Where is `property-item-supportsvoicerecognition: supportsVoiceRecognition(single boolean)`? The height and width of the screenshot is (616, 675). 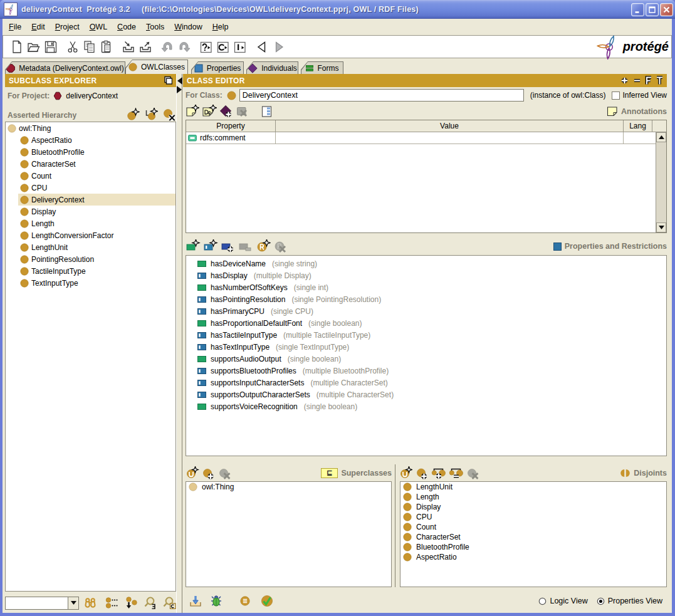 property-item-supportsvoicerecognition: supportsVoiceRecognition(single boolean) is located at coordinates (426, 406).